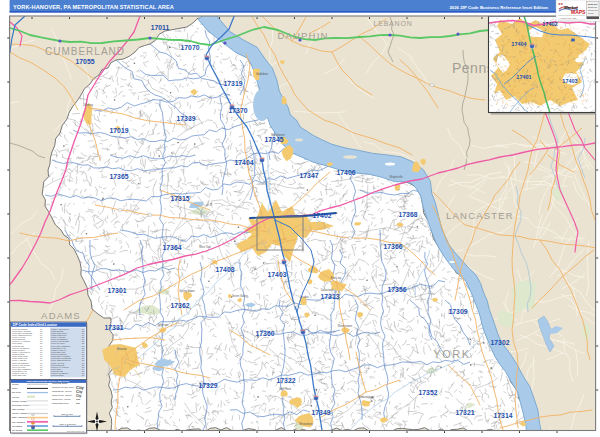 The width and height of the screenshot is (600, 437). Describe the element at coordinates (180, 306) in the screenshot. I see `svg-text: 17362` at that location.